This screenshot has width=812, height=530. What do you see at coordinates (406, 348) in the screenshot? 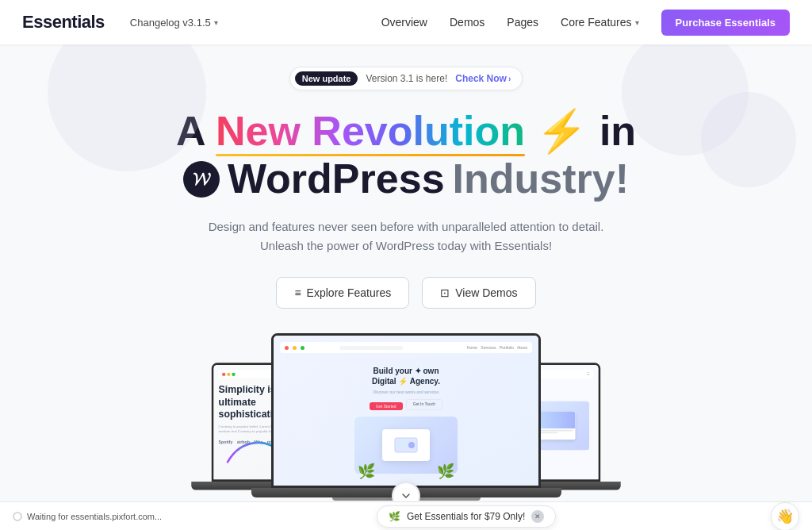
I see `screen-center-nav: Home Services Portfolio About` at bounding box center [406, 348].